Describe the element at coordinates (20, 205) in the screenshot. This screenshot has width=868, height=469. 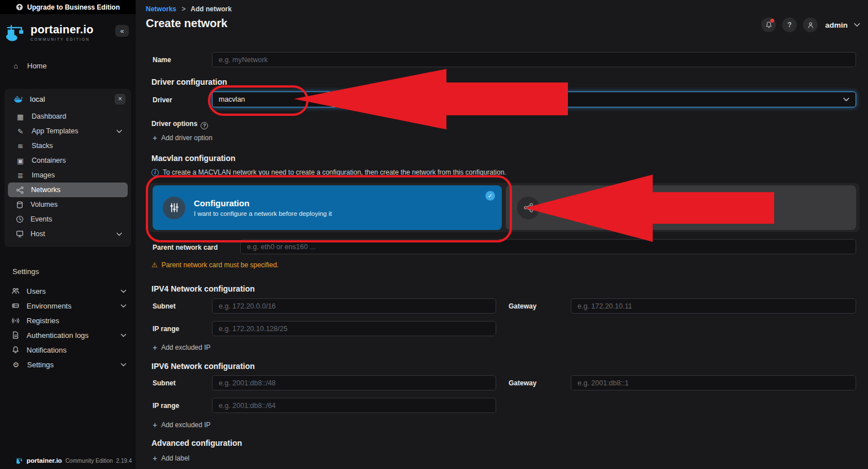
I see `volumes-icon` at that location.